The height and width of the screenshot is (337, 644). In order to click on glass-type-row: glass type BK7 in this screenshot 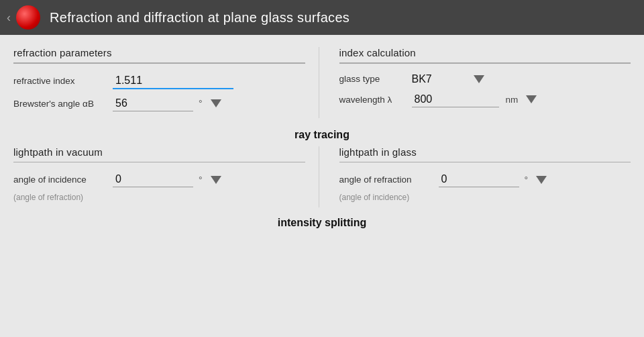, I will do `click(486, 79)`.